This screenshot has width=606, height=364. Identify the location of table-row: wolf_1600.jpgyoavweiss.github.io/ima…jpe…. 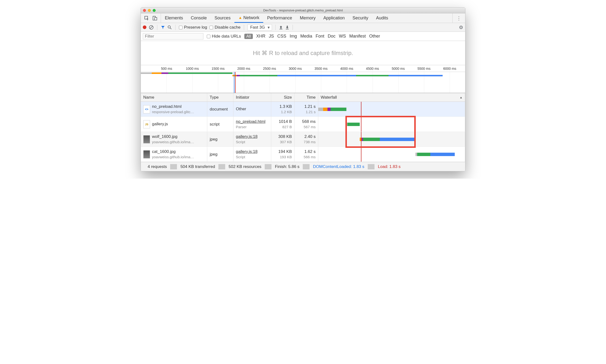
(303, 139).